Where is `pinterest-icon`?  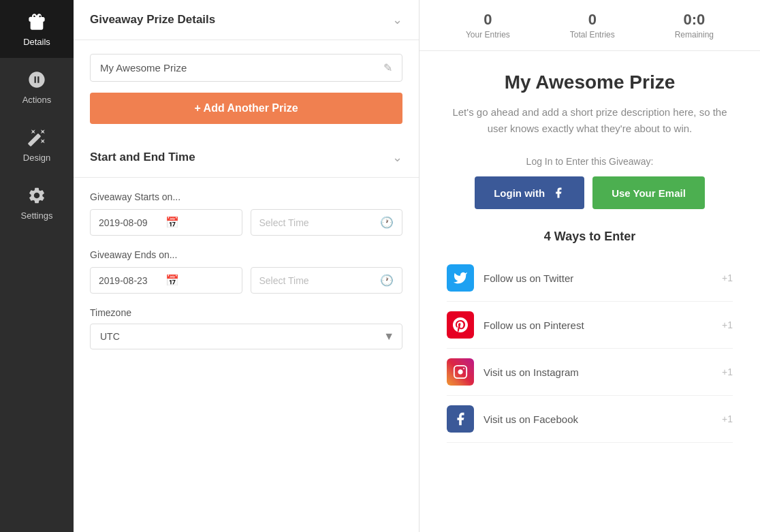
pinterest-icon is located at coordinates (460, 325).